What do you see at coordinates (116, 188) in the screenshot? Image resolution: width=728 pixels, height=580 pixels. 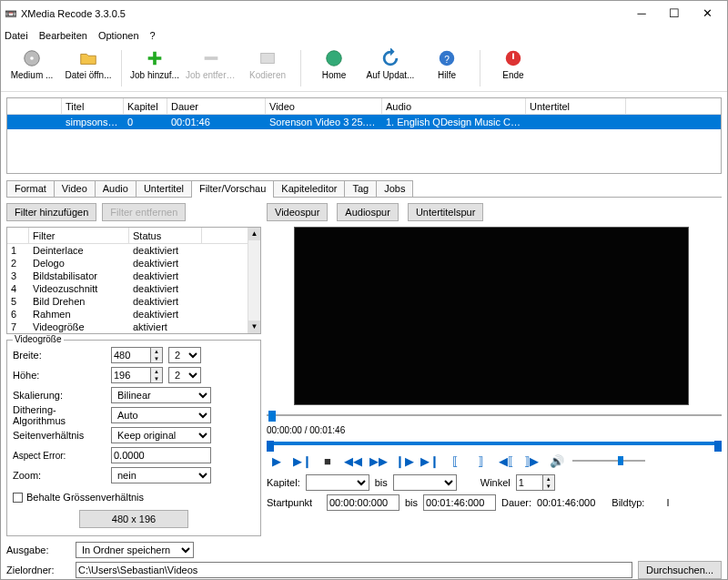 I see `tab-audio: Audio` at bounding box center [116, 188].